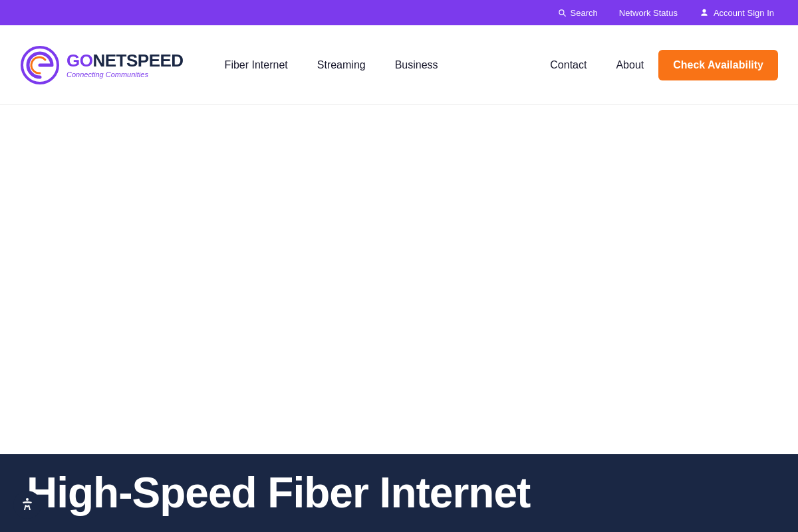 Image resolution: width=798 pixels, height=532 pixels. What do you see at coordinates (342, 65) in the screenshot?
I see `nav-streaming: Streaming` at bounding box center [342, 65].